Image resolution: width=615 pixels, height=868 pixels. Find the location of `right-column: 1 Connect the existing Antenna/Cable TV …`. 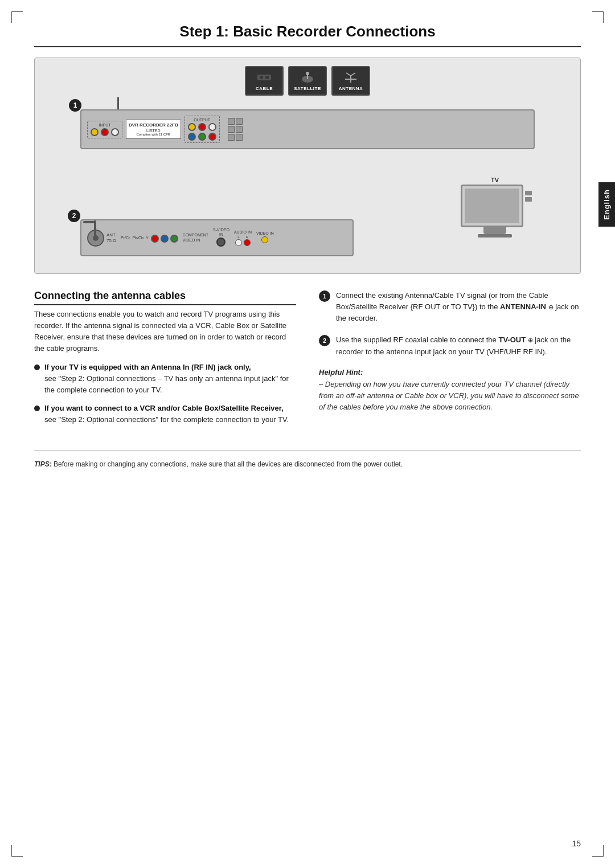

right-column: 1 Connect the existing Antenna/Cable TV … is located at coordinates (450, 362).